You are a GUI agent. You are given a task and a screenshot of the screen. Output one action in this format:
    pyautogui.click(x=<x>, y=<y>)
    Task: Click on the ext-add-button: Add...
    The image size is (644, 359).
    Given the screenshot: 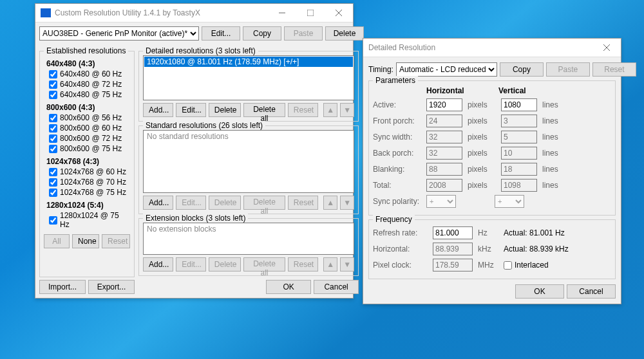 What is the action you would take?
    pyautogui.click(x=158, y=264)
    